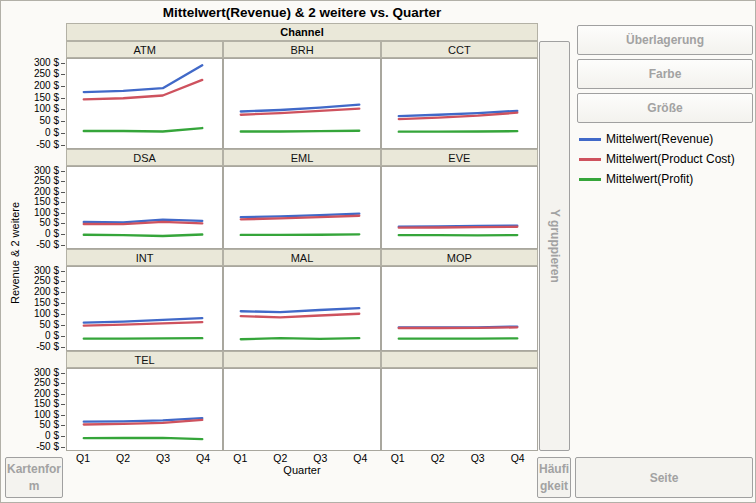  What do you see at coordinates (302, 208) in the screenshot?
I see `panel-plot-eml` at bounding box center [302, 208].